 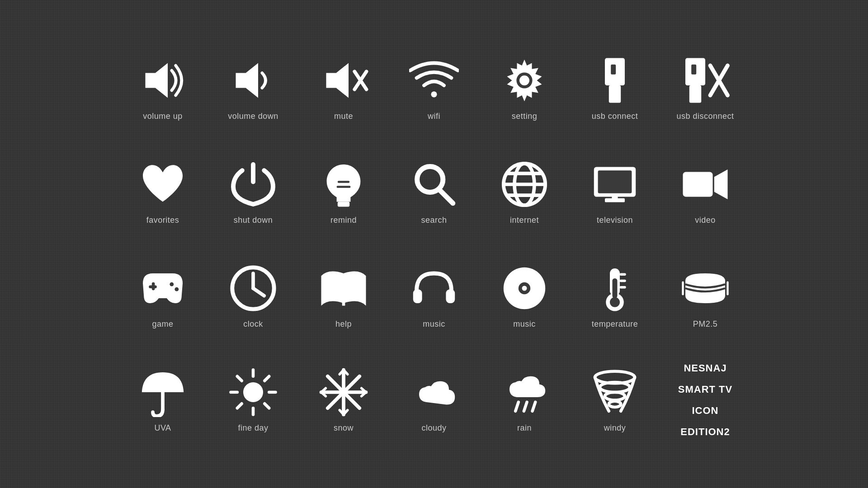 What do you see at coordinates (524, 428) in the screenshot?
I see `rain-label: rain` at bounding box center [524, 428].